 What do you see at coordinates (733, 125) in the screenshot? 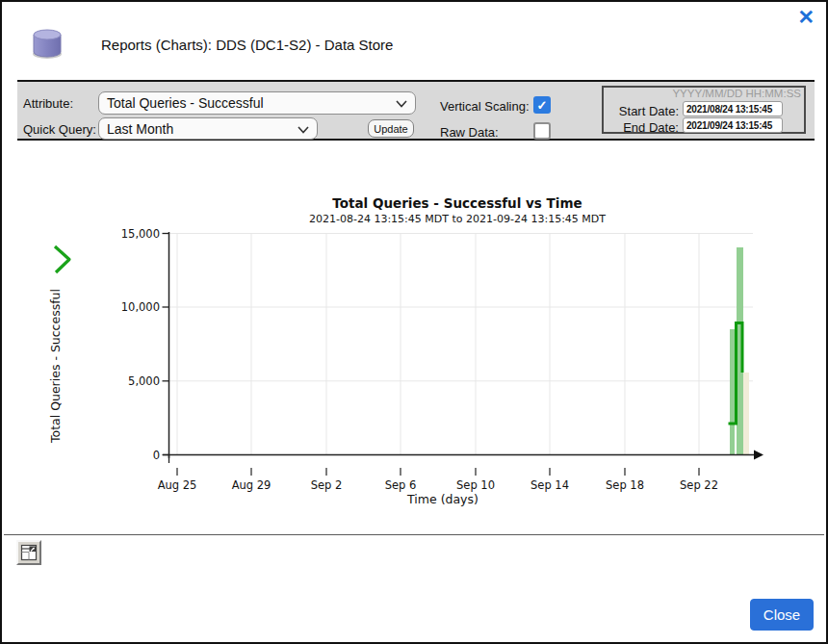
I see `end-date-input` at bounding box center [733, 125].